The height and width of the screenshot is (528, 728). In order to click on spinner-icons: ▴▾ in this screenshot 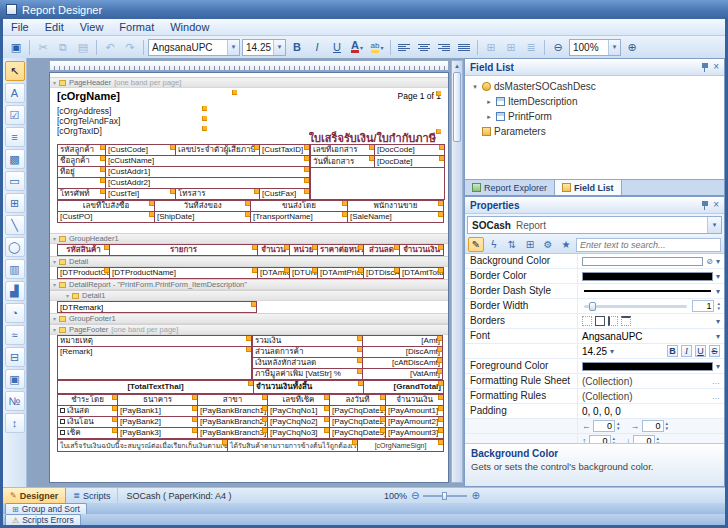, I will do `click(668, 426)`.